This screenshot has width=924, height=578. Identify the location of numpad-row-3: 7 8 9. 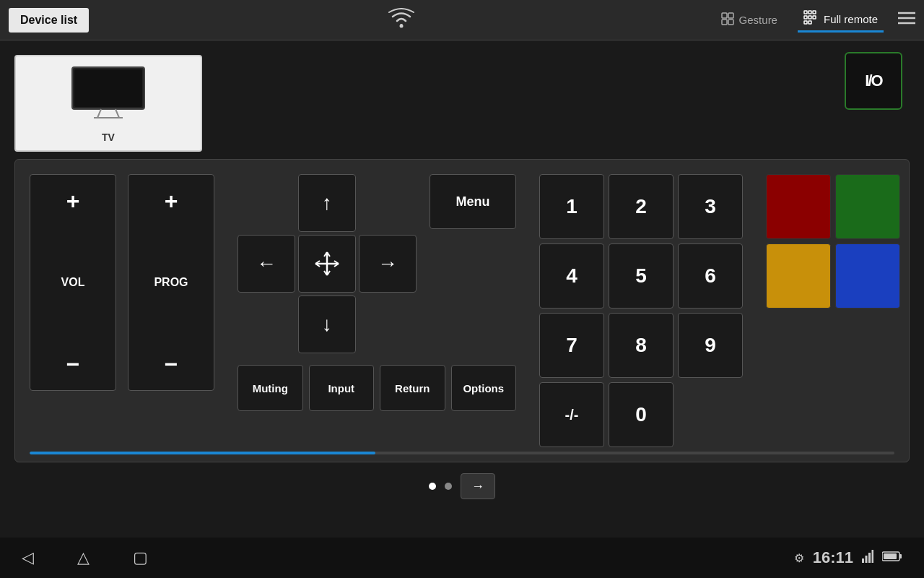
(641, 345).